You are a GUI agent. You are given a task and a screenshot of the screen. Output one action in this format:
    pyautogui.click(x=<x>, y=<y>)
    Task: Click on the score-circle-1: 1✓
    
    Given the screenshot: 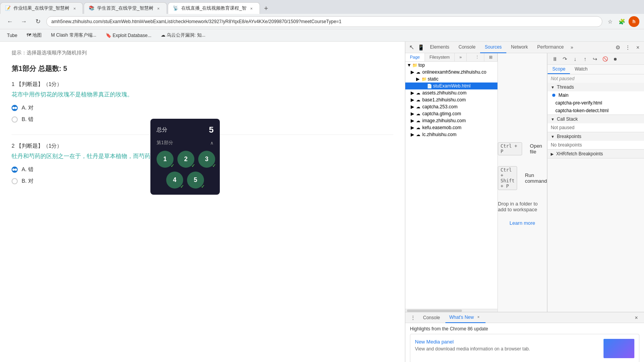 What is the action you would take?
    pyautogui.click(x=165, y=159)
    